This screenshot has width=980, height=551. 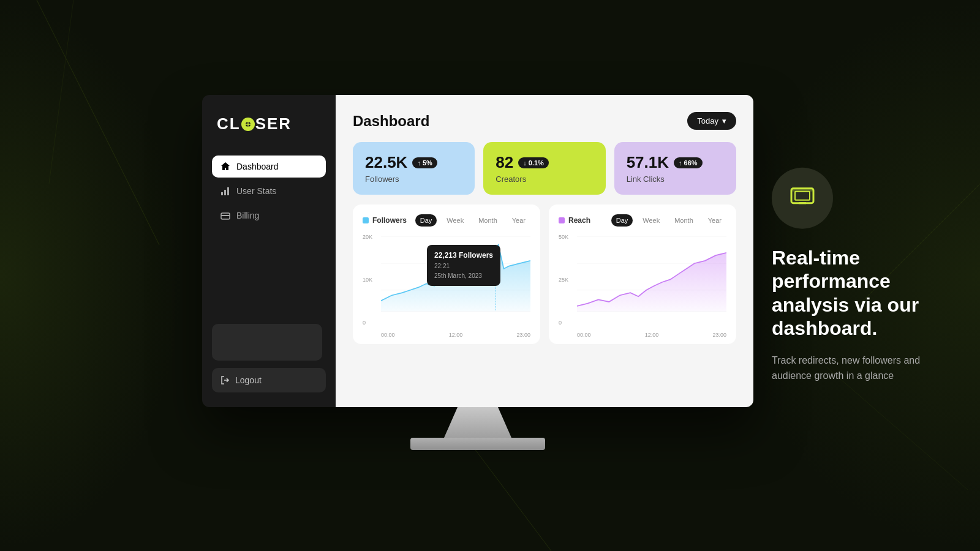 I want to click on followers-x-axis: 00:00 12:00 23:00, so click(x=456, y=335).